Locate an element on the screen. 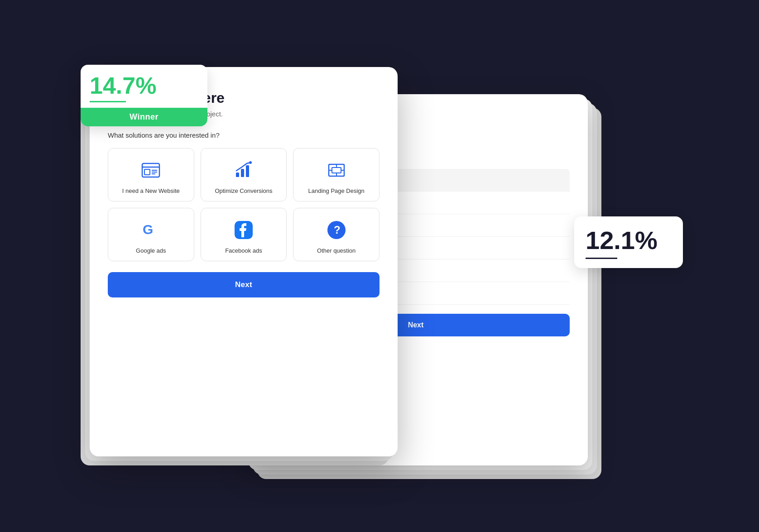 The width and height of the screenshot is (759, 532). other-label: Other question is located at coordinates (336, 251).